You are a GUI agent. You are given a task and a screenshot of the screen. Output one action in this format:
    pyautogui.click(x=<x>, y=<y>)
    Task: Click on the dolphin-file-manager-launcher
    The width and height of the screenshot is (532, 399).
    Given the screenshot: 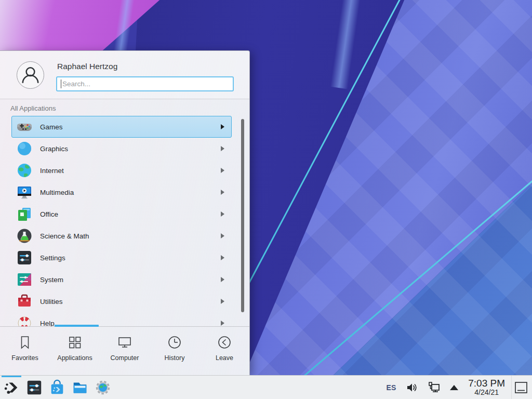 What is the action you would take?
    pyautogui.click(x=80, y=388)
    